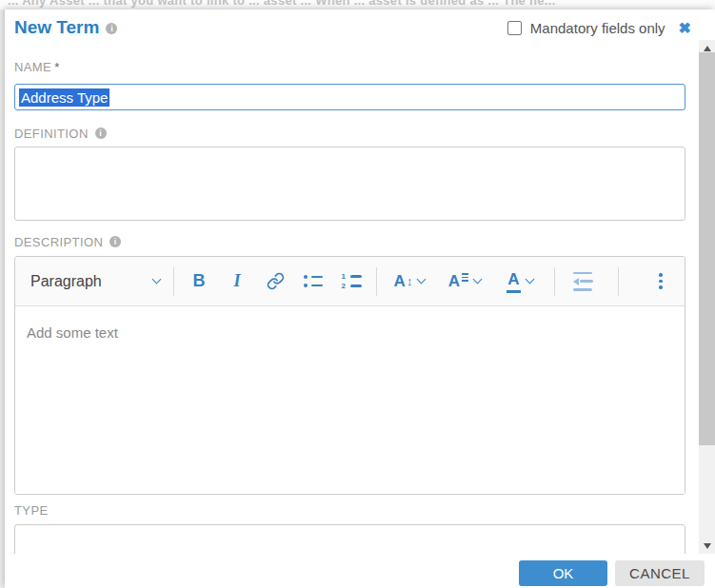 The height and width of the screenshot is (588, 715). Describe the element at coordinates (660, 573) in the screenshot. I see `cancel-button: CANCEL` at that location.